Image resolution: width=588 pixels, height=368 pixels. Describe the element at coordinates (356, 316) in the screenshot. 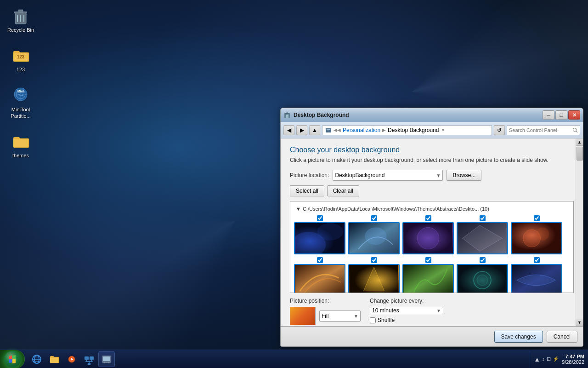

I see `position-dropdown-arrow-icon: ▼` at that location.